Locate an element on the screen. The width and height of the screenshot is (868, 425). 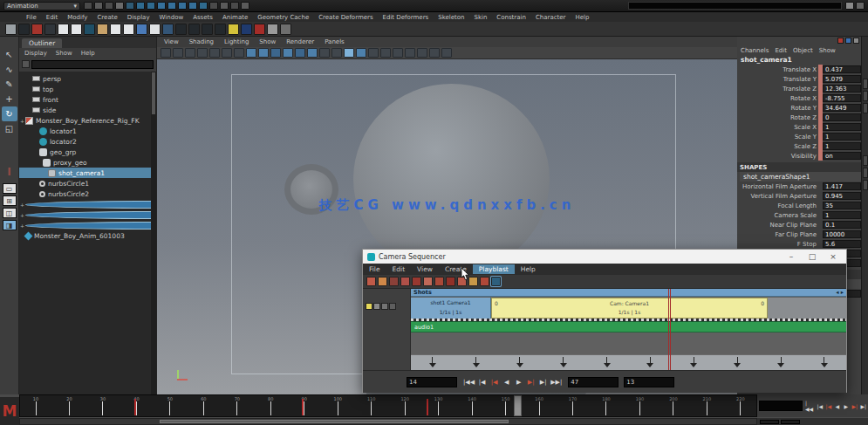
menu-item: Modify is located at coordinates (77, 17).